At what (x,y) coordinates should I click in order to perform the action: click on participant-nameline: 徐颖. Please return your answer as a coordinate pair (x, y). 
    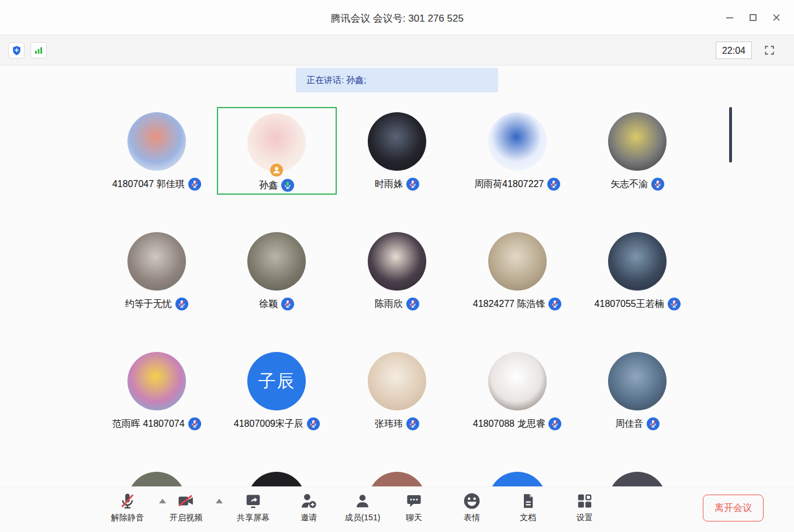
    Looking at the image, I should click on (277, 304).